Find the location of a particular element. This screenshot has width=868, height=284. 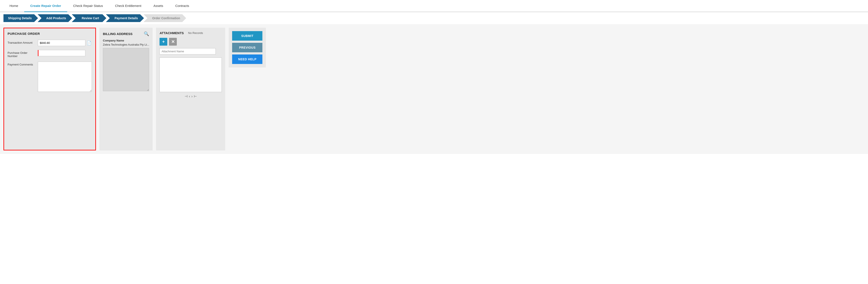

payment-comments-row: Payment Comments is located at coordinates (50, 77).